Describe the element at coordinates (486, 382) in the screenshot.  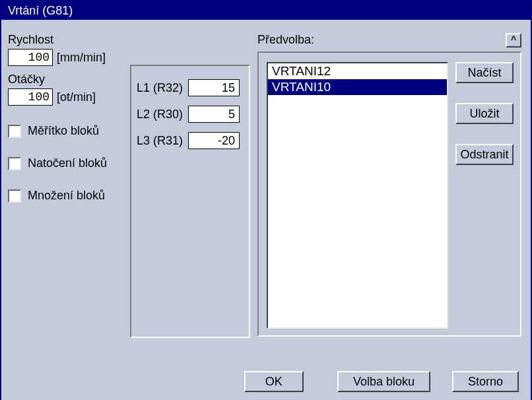
I see `cancel-button: Storno` at that location.